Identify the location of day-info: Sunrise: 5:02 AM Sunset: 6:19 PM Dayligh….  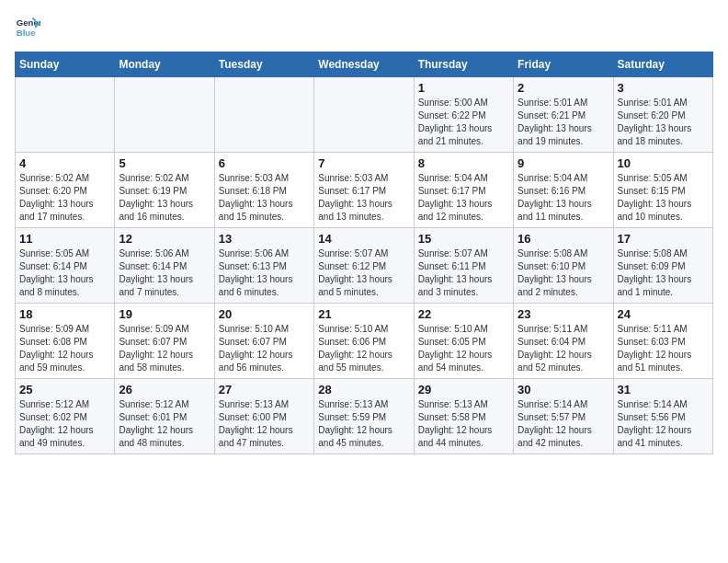
(164, 198).